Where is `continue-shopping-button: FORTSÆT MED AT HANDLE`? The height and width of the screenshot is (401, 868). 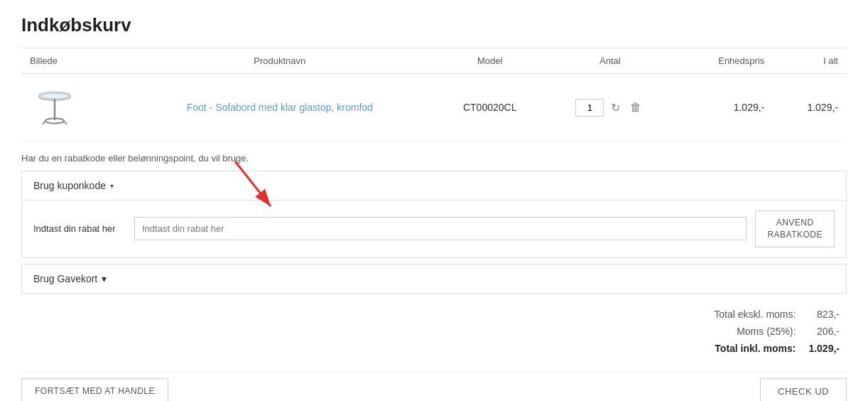
continue-shopping-button: FORTSÆT MED AT HANDLE is located at coordinates (95, 390).